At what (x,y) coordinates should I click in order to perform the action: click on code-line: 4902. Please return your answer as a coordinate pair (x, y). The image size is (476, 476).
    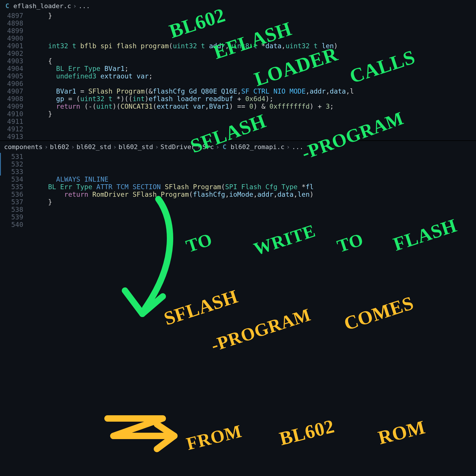
    Looking at the image, I should click on (238, 53).